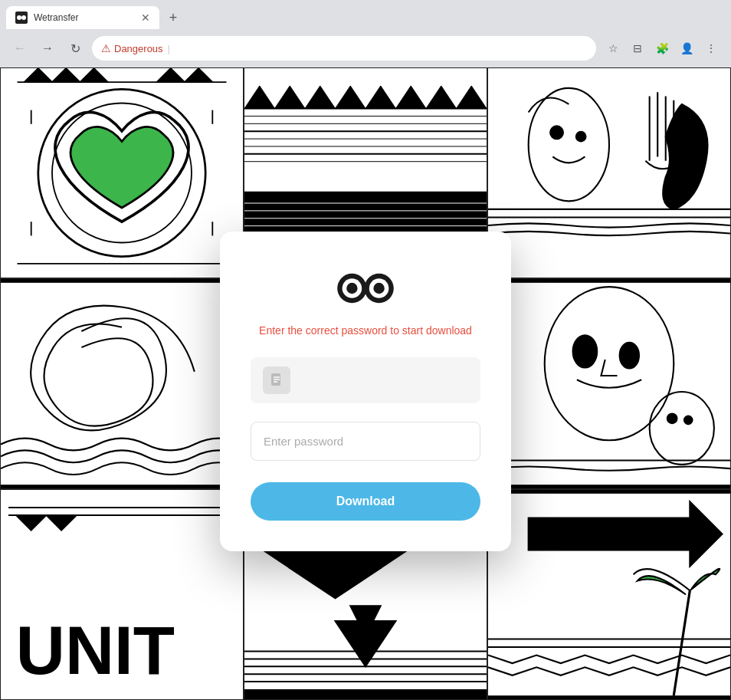  Describe the element at coordinates (20, 48) in the screenshot. I see `back-button: ←` at that location.